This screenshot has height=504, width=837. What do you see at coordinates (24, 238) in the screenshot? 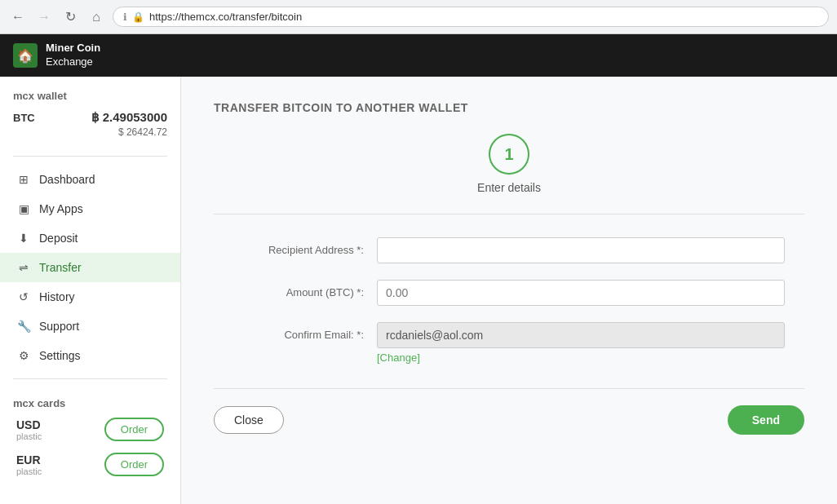
I see `deposit-icon: ⬇` at bounding box center [24, 238].